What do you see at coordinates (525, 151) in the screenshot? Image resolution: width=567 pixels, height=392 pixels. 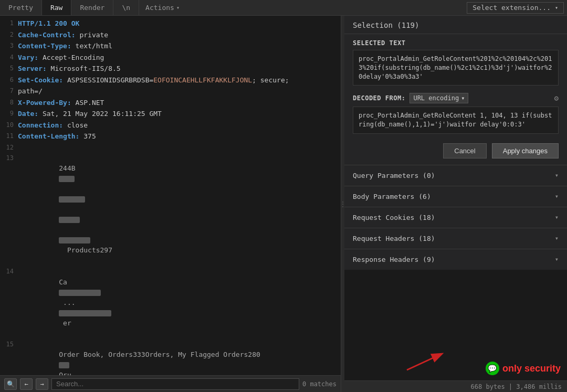 I see `apply-changes-button: Apply changes` at bounding box center [525, 151].